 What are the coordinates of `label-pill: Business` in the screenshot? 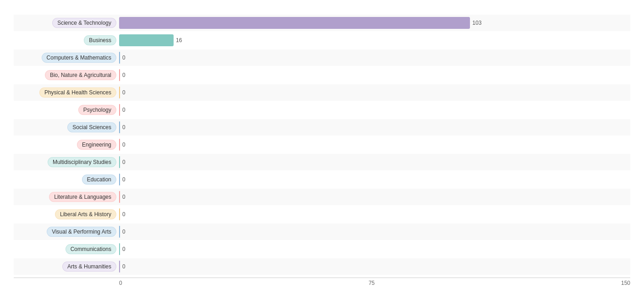 It's located at (100, 40).